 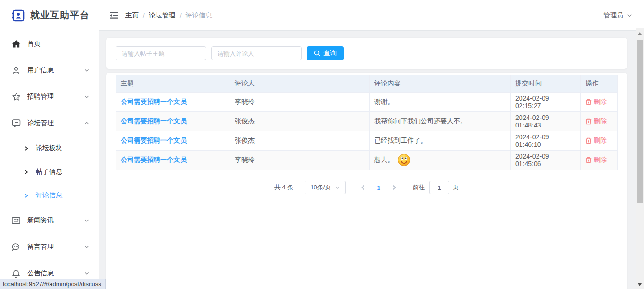 What do you see at coordinates (546, 160) in the screenshot?
I see `time-cell: 2024-02-09 01:45:06` at bounding box center [546, 160].